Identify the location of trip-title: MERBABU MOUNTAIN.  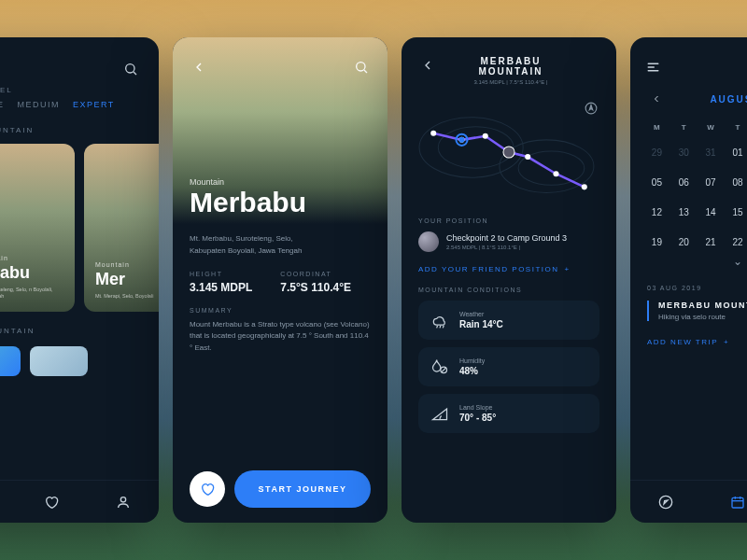
(702, 305).